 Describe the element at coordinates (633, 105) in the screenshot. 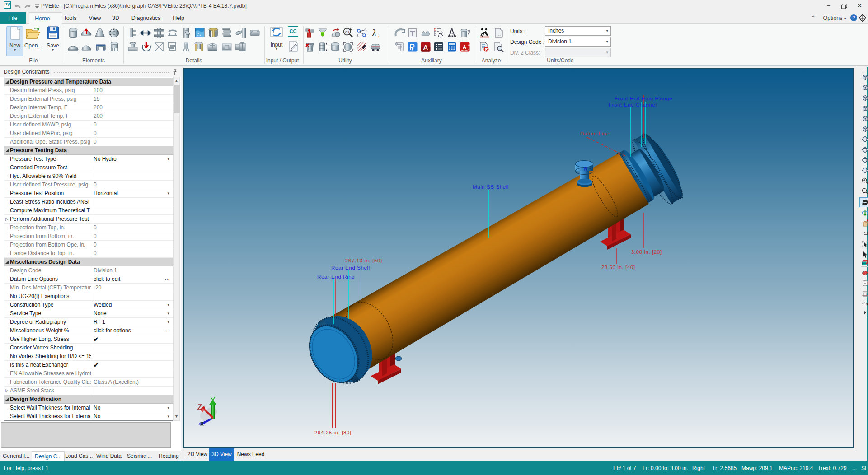

I see `svg-text: Front End Channel` at that location.